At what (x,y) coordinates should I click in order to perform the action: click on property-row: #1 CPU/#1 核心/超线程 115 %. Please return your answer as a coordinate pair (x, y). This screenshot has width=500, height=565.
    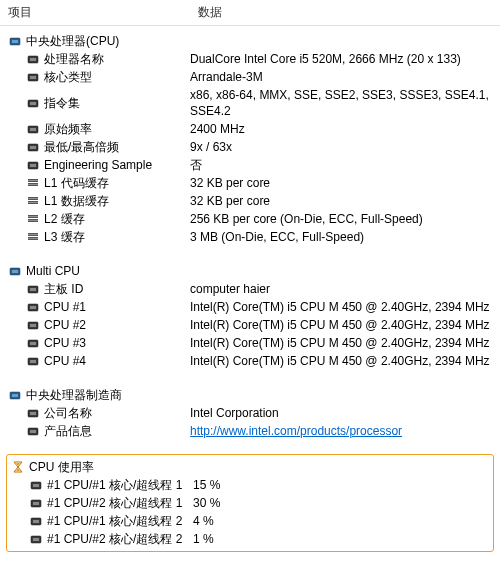
    Looking at the image, I should click on (250, 485).